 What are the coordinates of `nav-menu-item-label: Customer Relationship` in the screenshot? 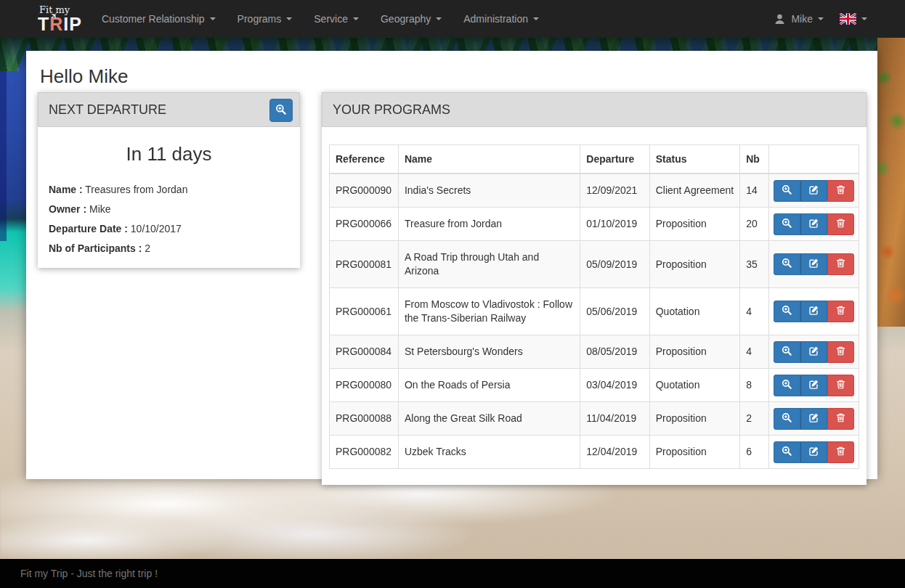 It's located at (153, 19).